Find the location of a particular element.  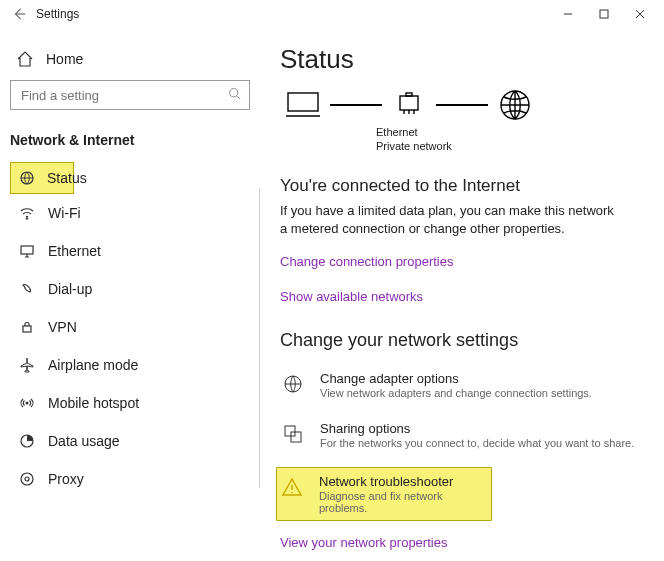

warning-icon is located at coordinates (292, 494).